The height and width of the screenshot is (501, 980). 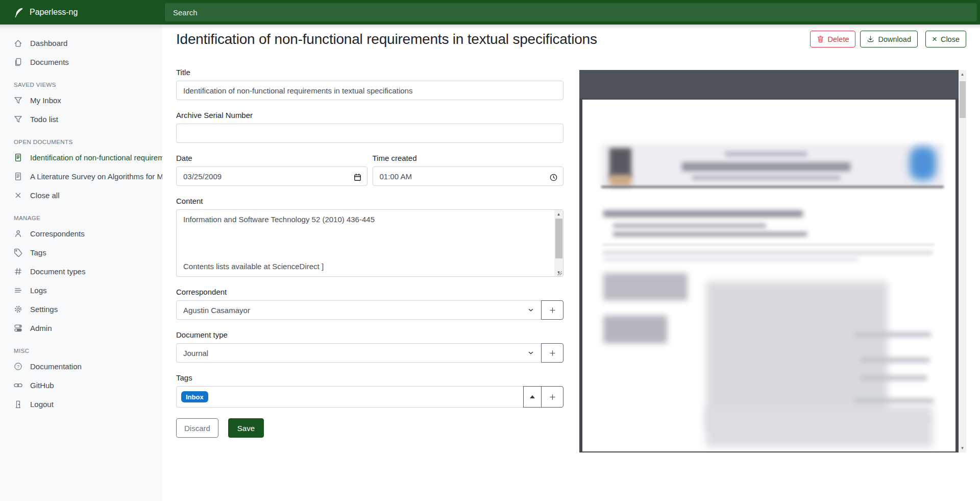 I want to click on add-correspondent-button, so click(x=552, y=310).